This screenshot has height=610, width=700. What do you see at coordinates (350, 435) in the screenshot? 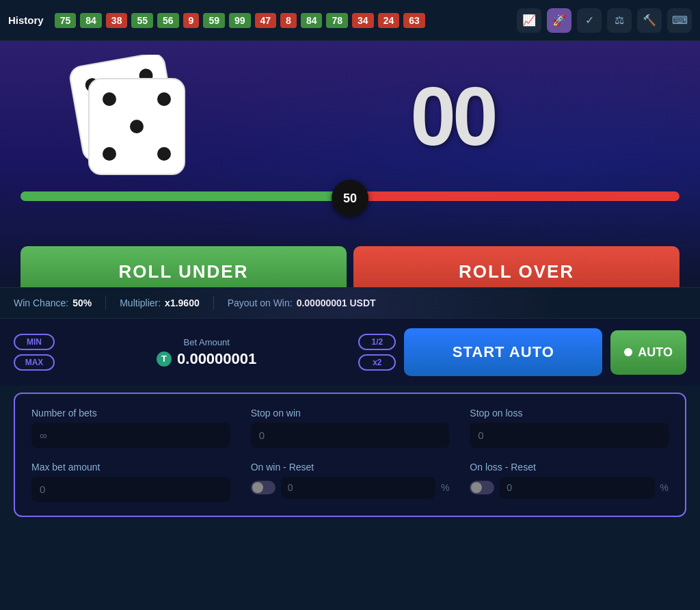
I see `stop-win-input` at bounding box center [350, 435].